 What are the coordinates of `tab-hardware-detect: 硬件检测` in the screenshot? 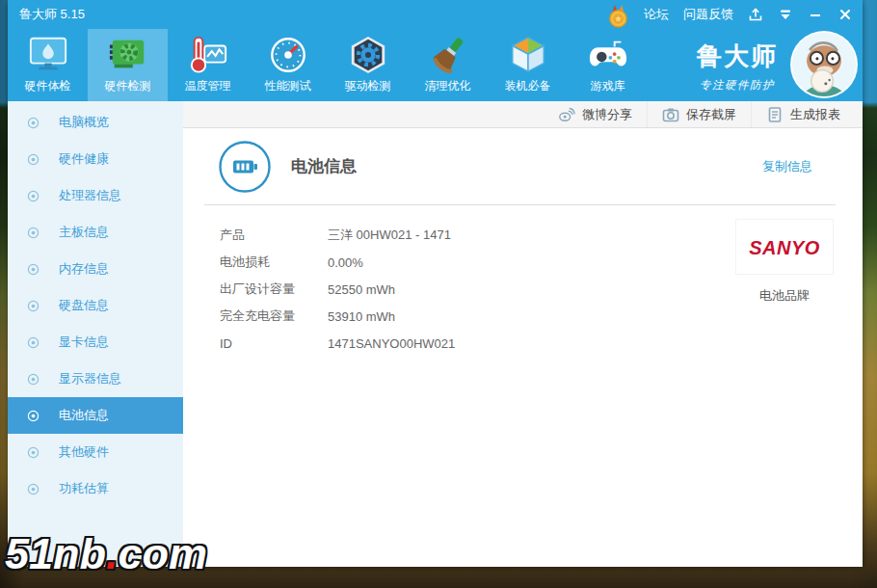 It's located at (127, 66).